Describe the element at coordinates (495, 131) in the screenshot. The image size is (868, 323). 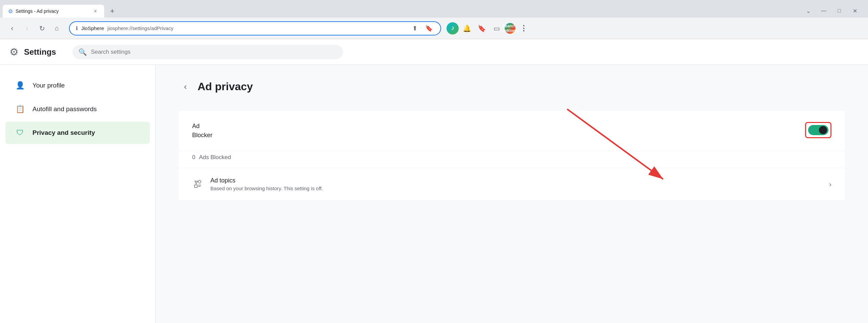
I see `ad-blocker-content: Ad Blocker` at that location.